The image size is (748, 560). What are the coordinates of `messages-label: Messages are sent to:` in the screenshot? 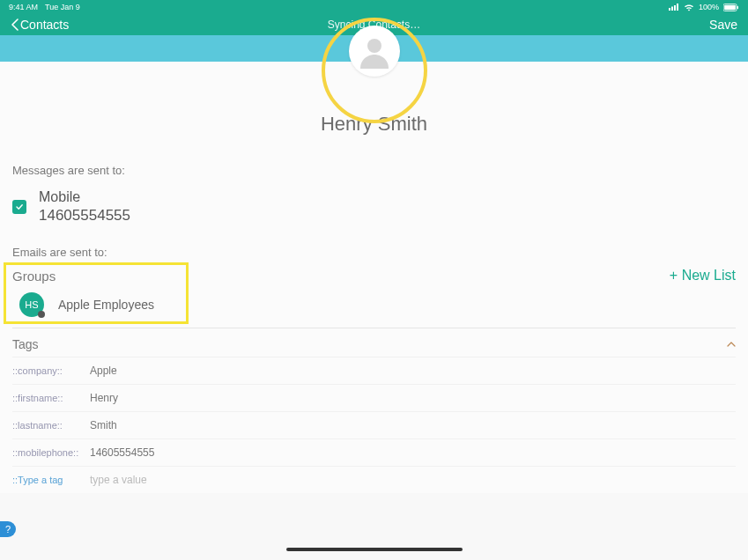 It's located at (374, 171).